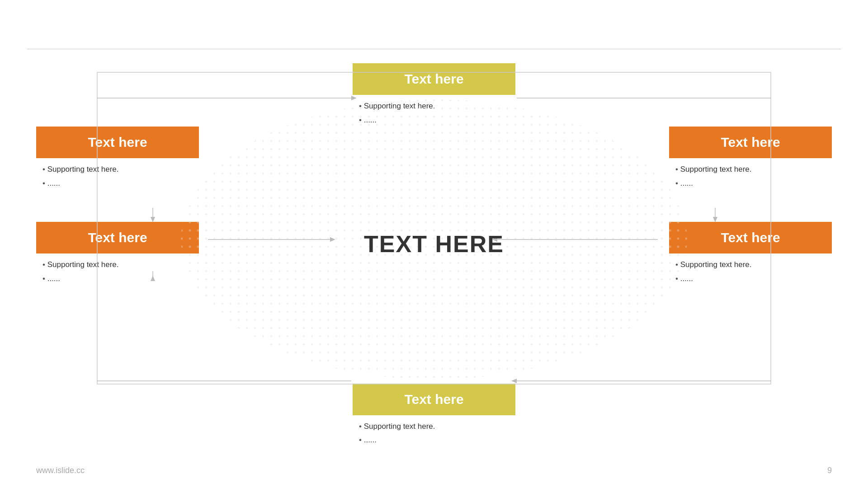 The image size is (868, 488). I want to click on top-center-section: Text here Supporting text here. ......, so click(434, 95).